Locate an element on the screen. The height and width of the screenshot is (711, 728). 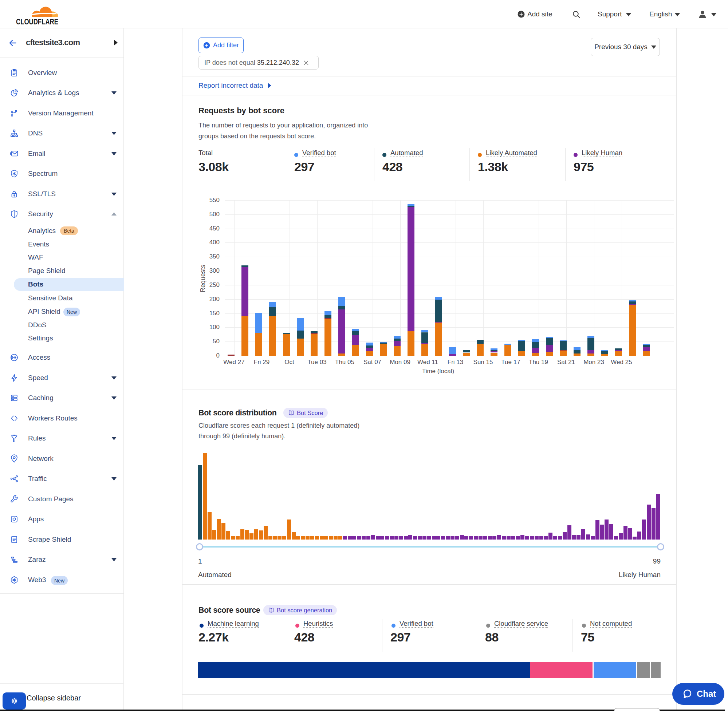
svg-text: CLOUDFLARE is located at coordinates (37, 21).